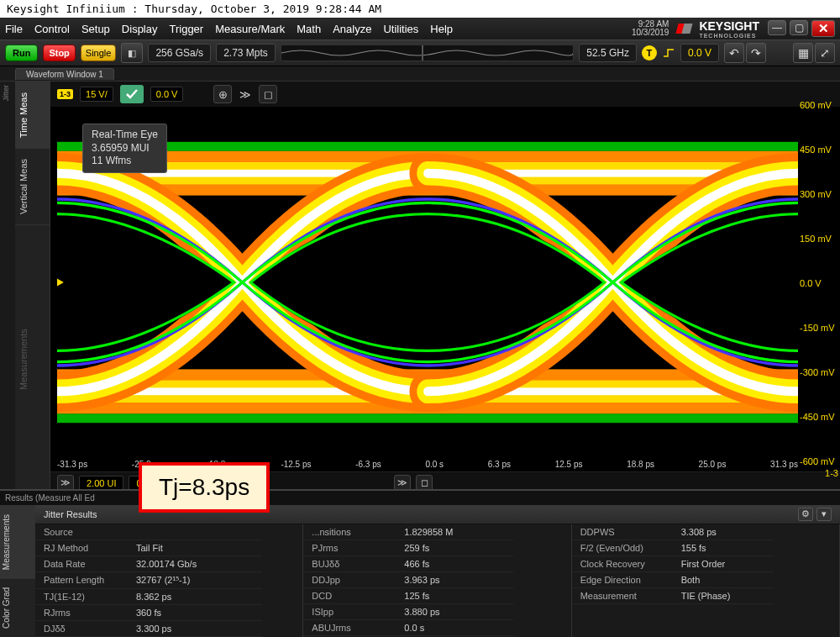  I want to click on bookmark-button: ◻, so click(268, 94).